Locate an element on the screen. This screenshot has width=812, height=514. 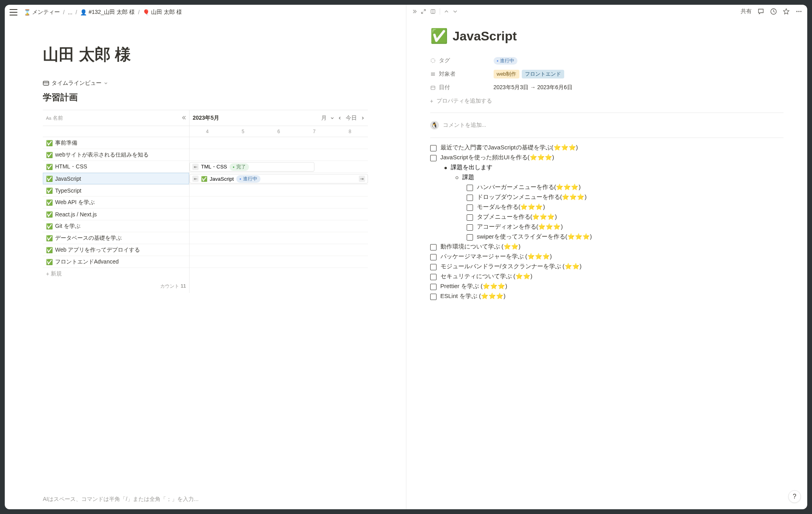
open-as-page-icon is located at coordinates (423, 11).